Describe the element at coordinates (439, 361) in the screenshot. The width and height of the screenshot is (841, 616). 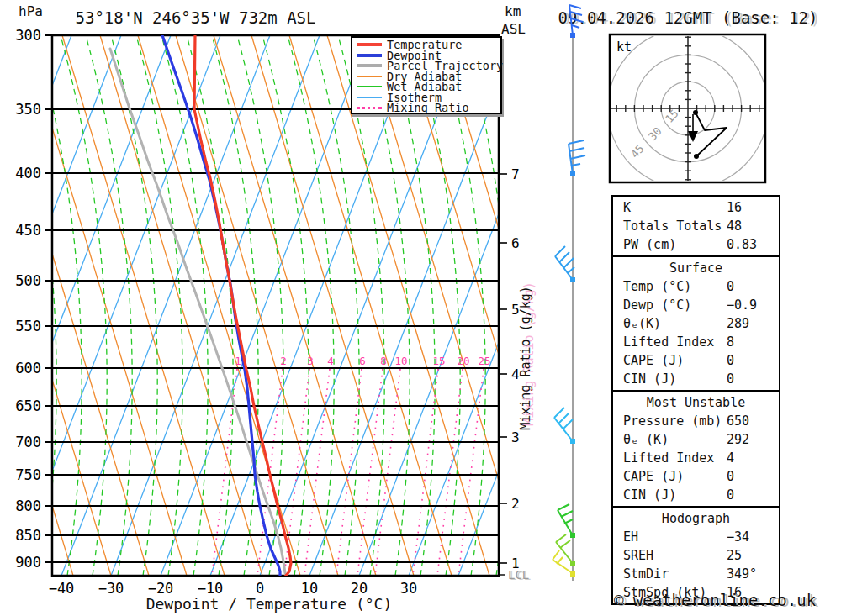
I see `mixing-ratio-value-label: 15` at that location.